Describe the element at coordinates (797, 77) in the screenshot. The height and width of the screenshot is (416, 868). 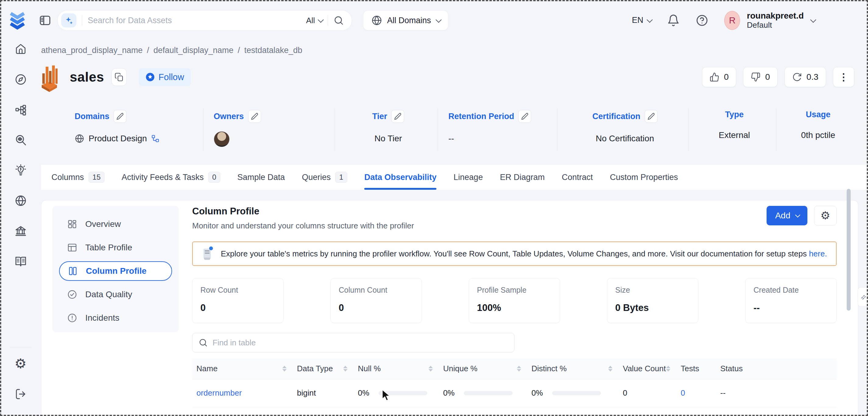
I see `history-icon` at that location.